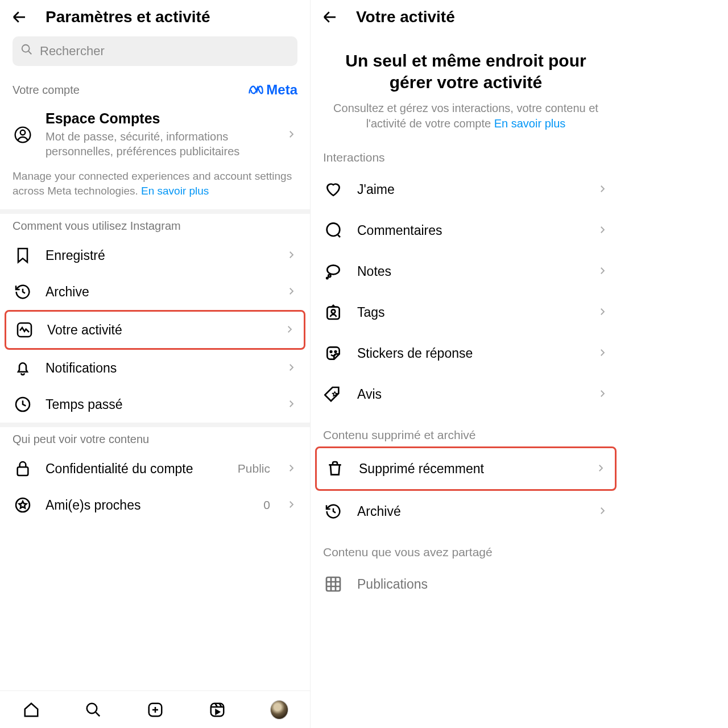 The image size is (728, 728). Describe the element at coordinates (155, 710) in the screenshot. I see `nav-create-icon` at that location.